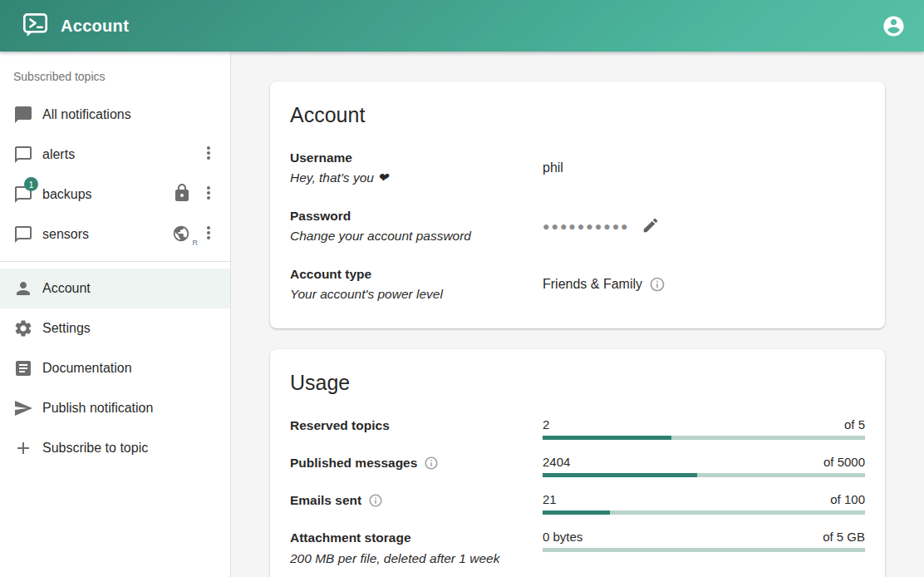 This screenshot has height=577, width=924. Describe the element at coordinates (354, 463) in the screenshot. I see `published-messages-label: Published messages` at that location.